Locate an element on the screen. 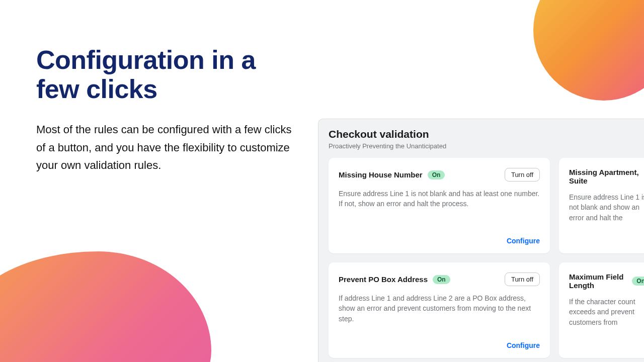 The width and height of the screenshot is (644, 362). card-description: If address Line 1 and address Line 2 are… is located at coordinates (439, 314).